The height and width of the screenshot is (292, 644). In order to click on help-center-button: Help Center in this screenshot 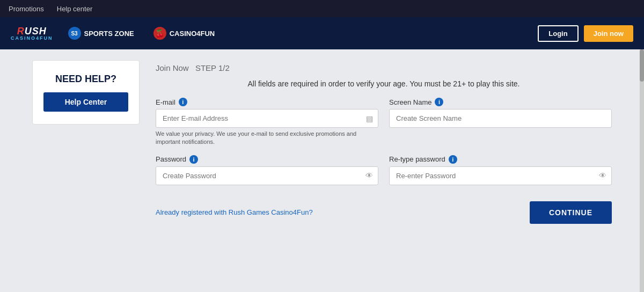, I will do `click(86, 102)`.